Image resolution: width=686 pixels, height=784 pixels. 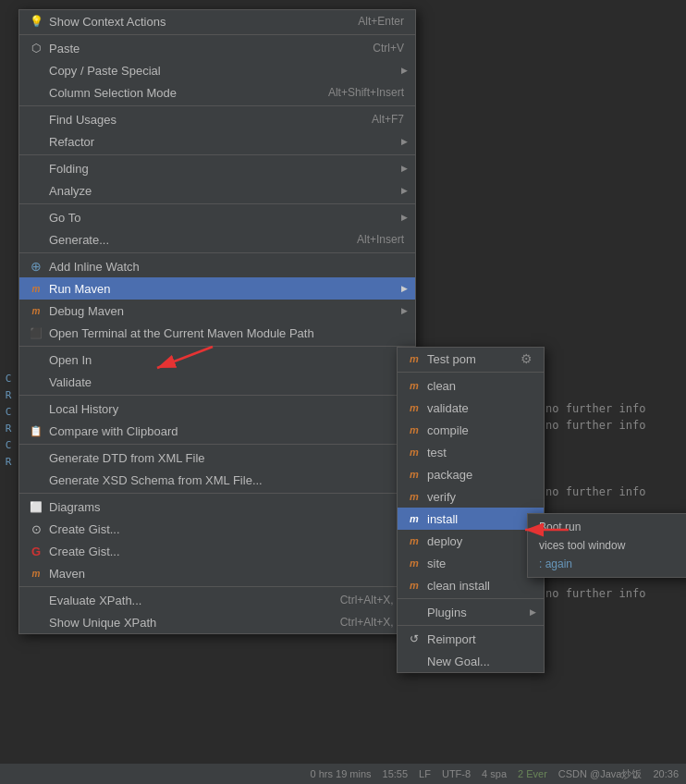 I want to click on menu-item-paste: ⬡ Paste Ctrl+V, so click(x=217, y=48).